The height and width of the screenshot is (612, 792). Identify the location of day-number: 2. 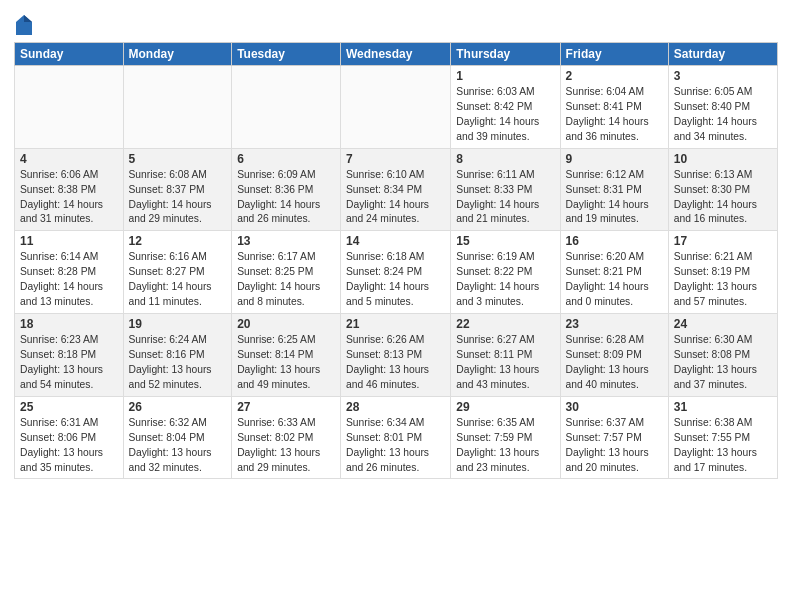
(614, 76).